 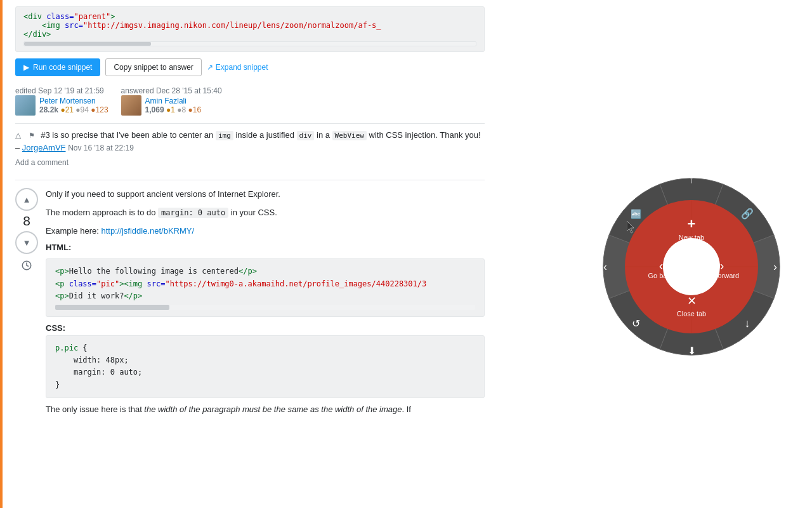 What do you see at coordinates (691, 279) in the screenshot?
I see `radial-menu-overlay: ↑ 🔗 › ↓ ⬇ ↺ ‹ 🔤 + New tab ‹` at bounding box center [691, 279].